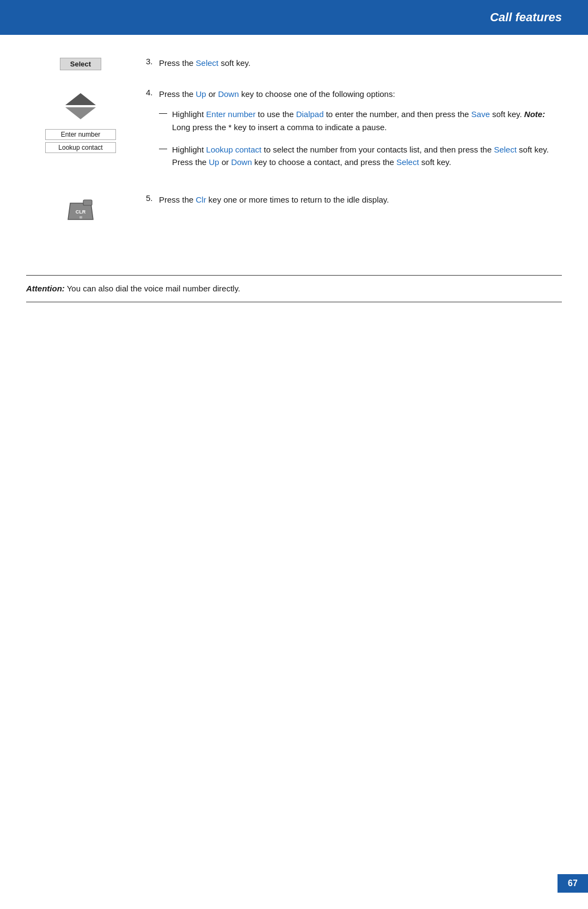 The image size is (588, 909). I want to click on step-3-row: Select 3. Press the Select soft key., so click(294, 64).